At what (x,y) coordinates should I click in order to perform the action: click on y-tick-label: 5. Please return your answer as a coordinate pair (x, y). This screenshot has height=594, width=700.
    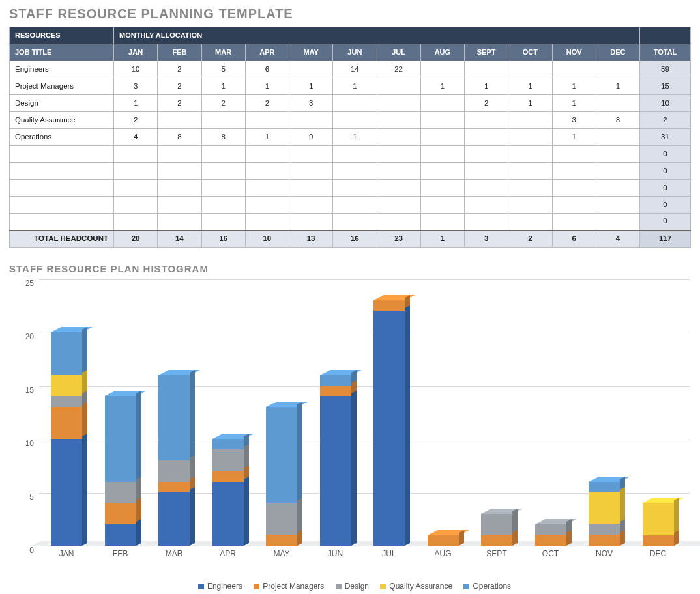
    Looking at the image, I should click on (31, 497).